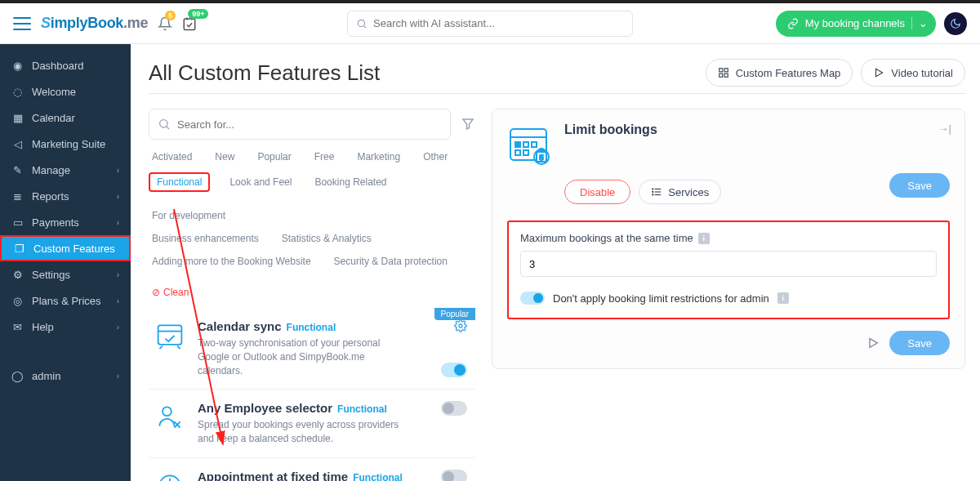  Describe the element at coordinates (65, 118) in the screenshot. I see `sidebar-item-calendar: ▦Calendar` at that location.